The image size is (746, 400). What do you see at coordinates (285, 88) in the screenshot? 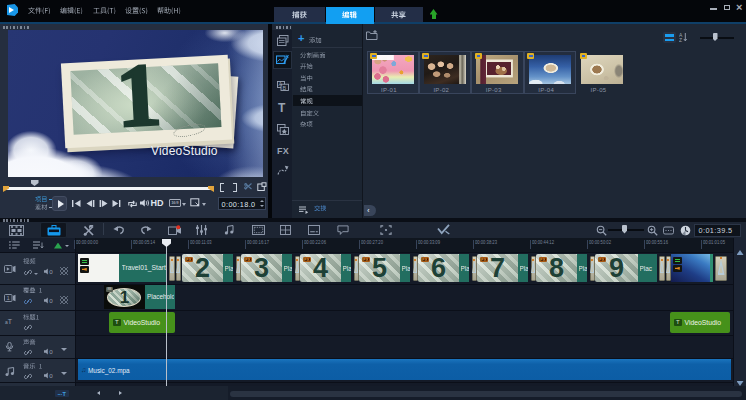
I see `svg-text: B` at bounding box center [285, 88].